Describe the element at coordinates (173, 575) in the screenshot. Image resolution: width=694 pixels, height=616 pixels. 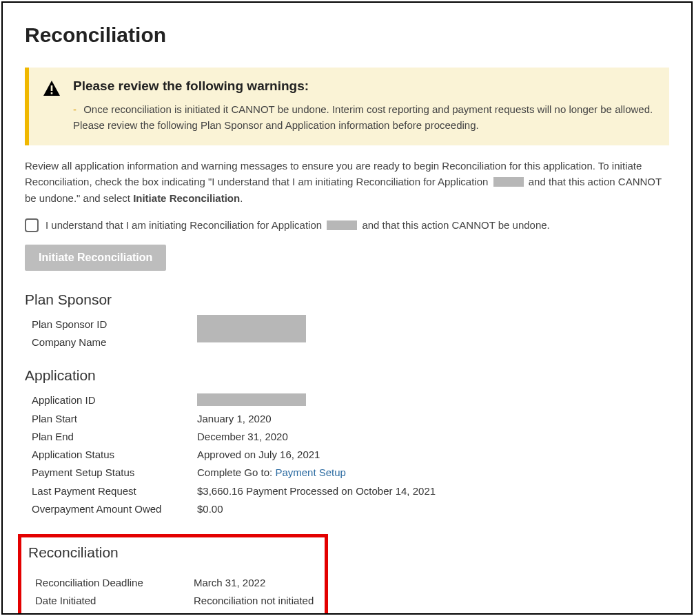
I see `reconciliation-highlight-box: Reconciliation Reconciliation Deadline M…` at that location.